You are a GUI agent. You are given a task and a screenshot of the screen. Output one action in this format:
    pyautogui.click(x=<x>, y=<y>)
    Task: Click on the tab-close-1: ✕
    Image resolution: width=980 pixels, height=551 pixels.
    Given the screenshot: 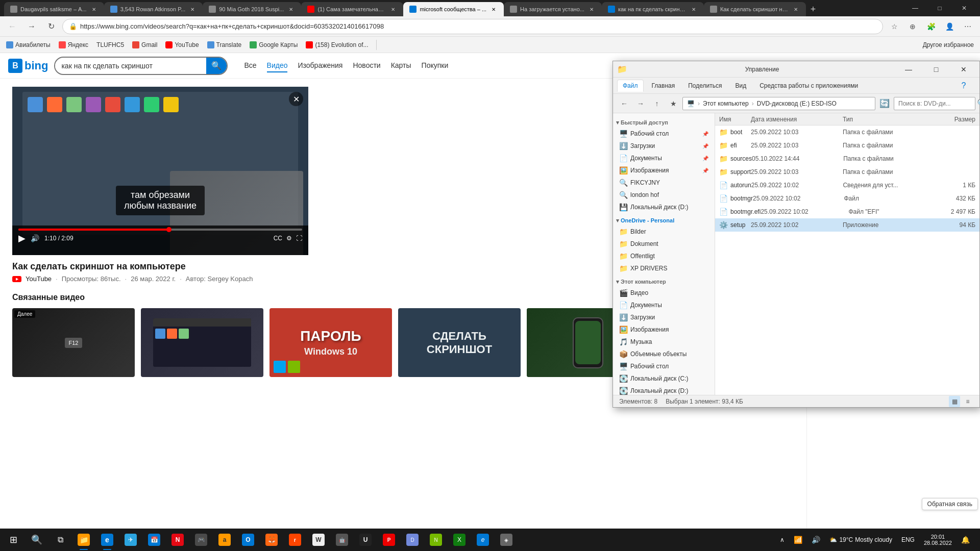 What is the action you would take?
    pyautogui.click(x=94, y=9)
    